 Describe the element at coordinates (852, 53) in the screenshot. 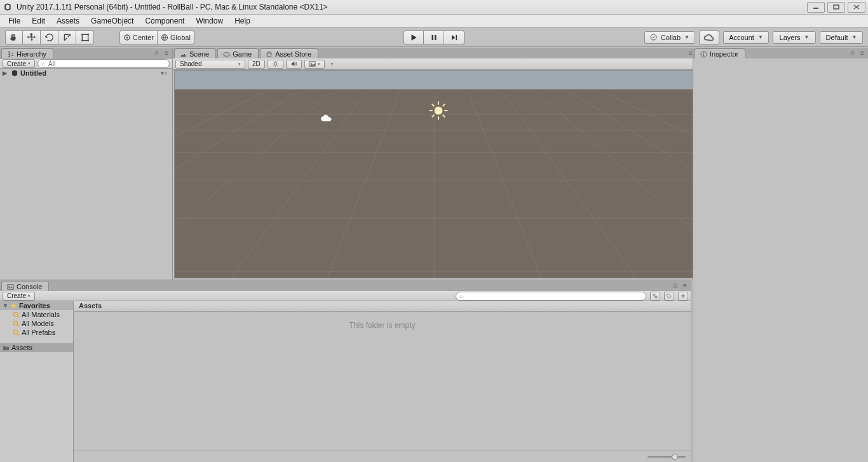

I see `inspector-lock-icon` at that location.